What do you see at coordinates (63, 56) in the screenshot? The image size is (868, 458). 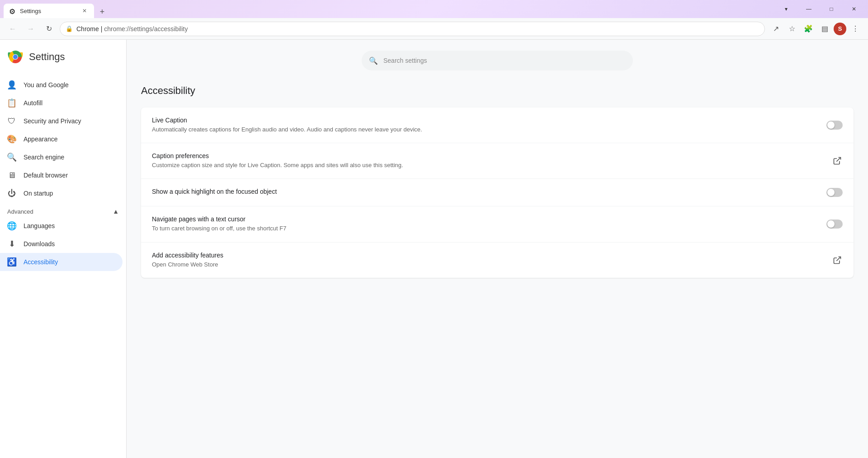 I see `sidebar-header: Settings` at bounding box center [63, 56].